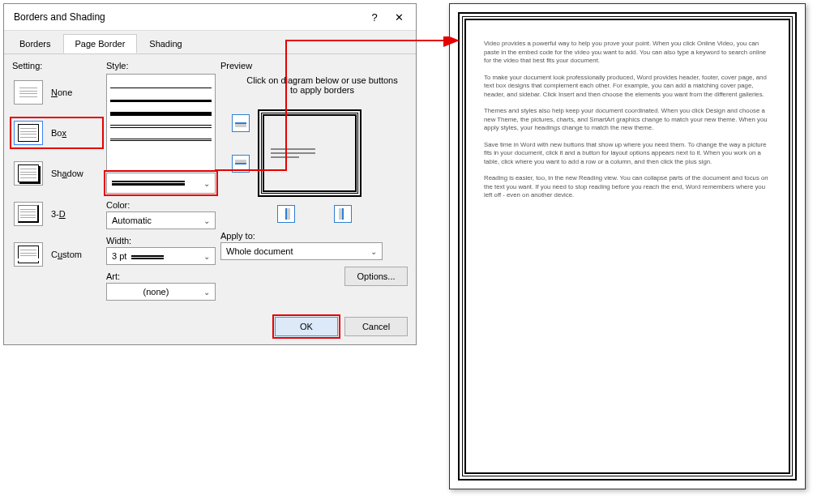 Image resolution: width=830 pixels, height=504 pixels. I want to click on custom-thumb-icon, so click(28, 254).